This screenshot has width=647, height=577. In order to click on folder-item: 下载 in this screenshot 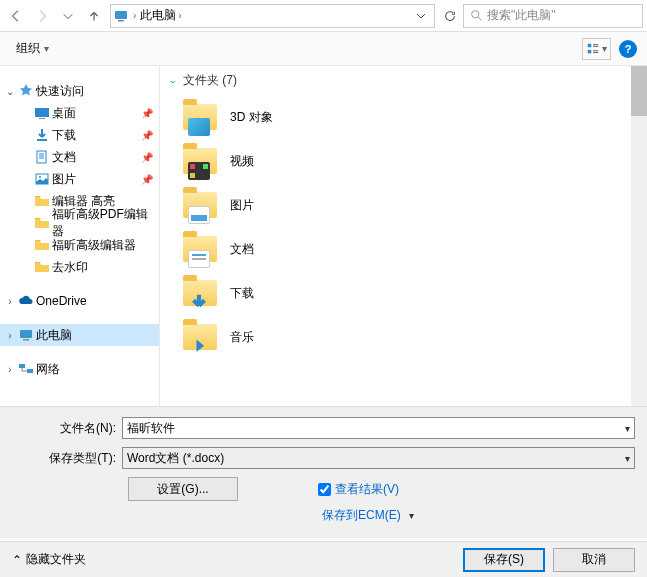, I will do `click(404, 293)`.